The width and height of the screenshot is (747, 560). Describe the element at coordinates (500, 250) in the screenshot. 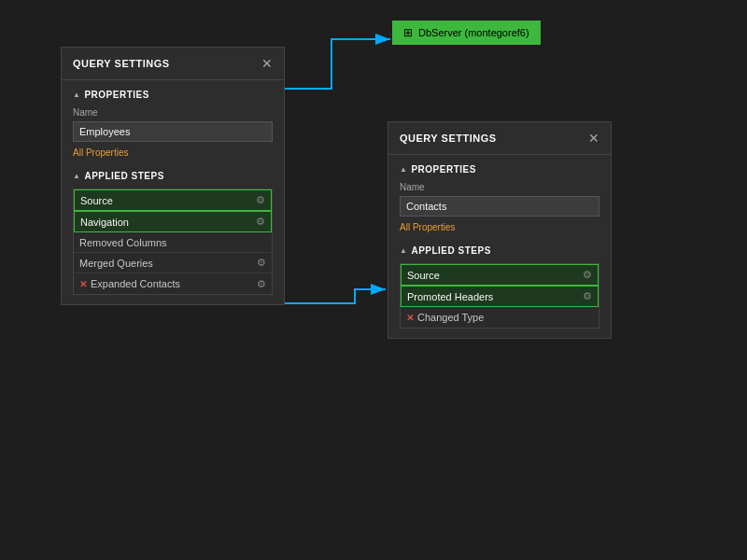

I see `panel2-applied-steps-header: APPLIED STEPS` at that location.